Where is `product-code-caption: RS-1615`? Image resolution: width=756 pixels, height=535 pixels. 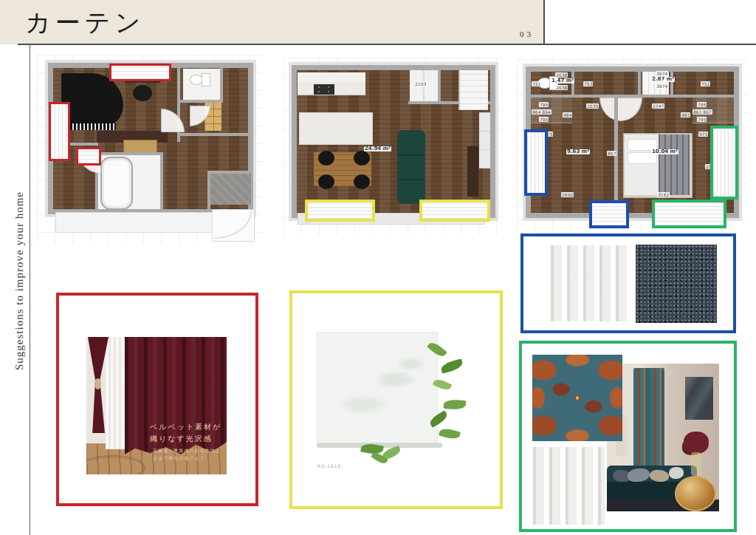
product-code-caption: RS-1615 is located at coordinates (329, 466).